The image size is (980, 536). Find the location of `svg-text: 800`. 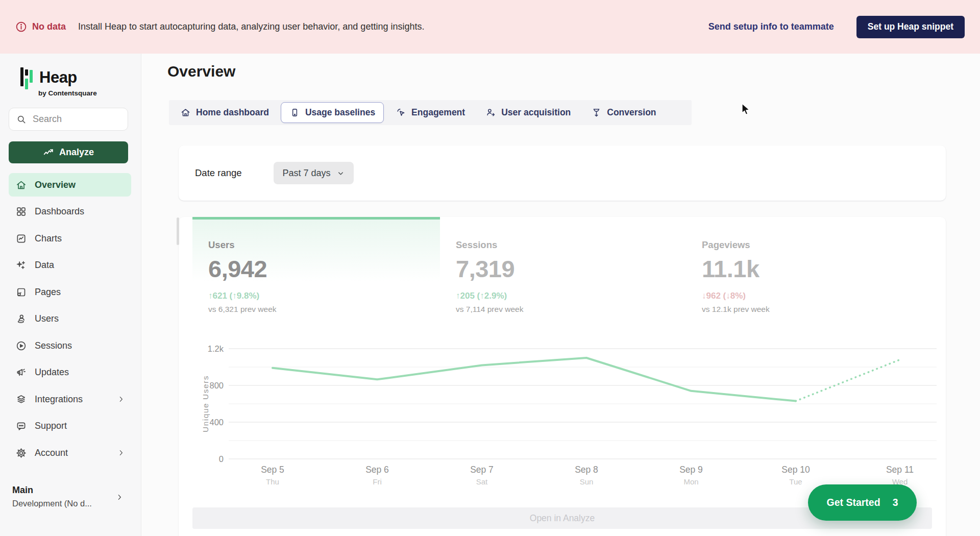

svg-text: 800 is located at coordinates (216, 385).